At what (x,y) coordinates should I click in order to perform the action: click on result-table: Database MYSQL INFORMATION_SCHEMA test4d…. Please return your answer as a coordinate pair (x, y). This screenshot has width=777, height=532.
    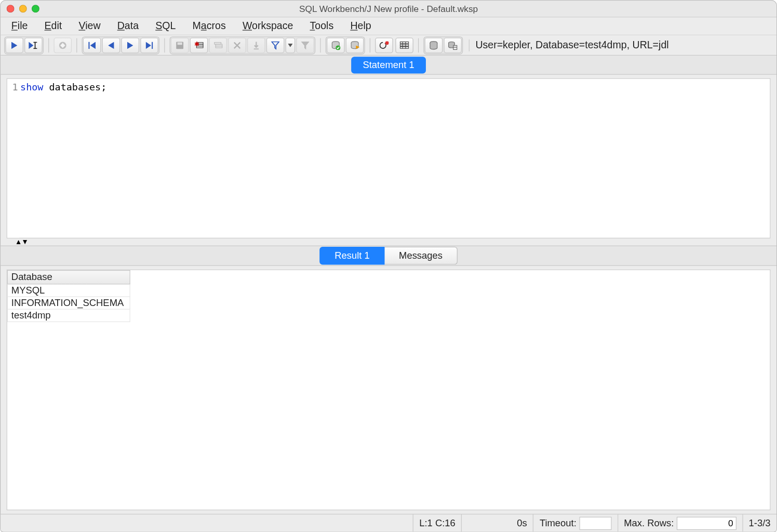
    Looking at the image, I should click on (69, 296).